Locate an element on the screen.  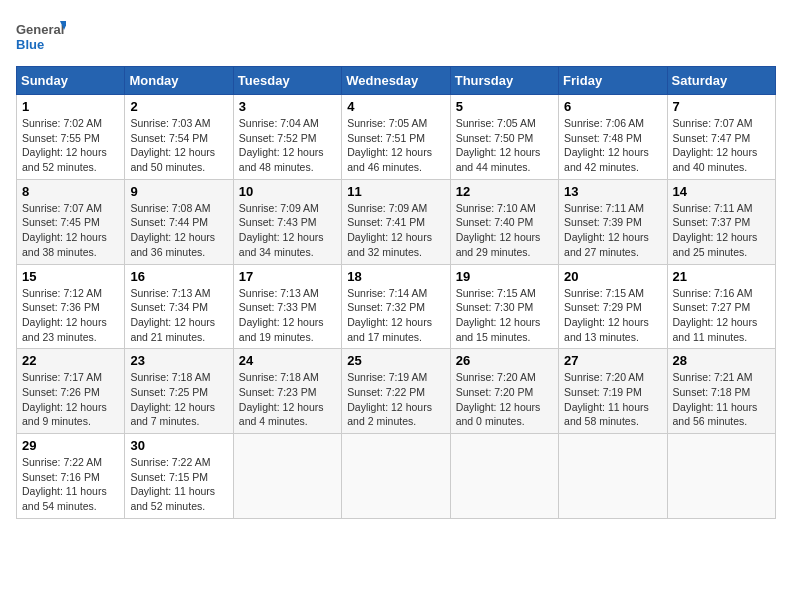
logo-svg: General Blue is located at coordinates (41, 36).